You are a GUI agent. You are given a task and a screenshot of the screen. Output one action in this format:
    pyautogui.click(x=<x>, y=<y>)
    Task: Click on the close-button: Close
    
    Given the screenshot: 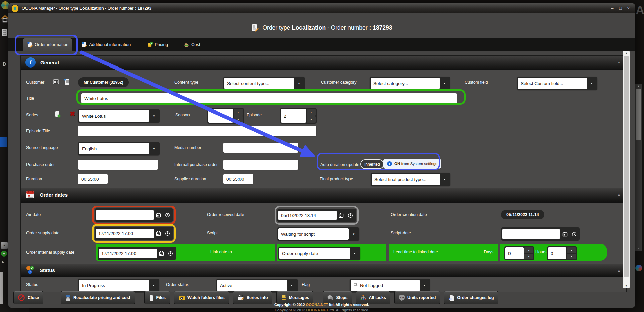 What is the action you would take?
    pyautogui.click(x=28, y=298)
    